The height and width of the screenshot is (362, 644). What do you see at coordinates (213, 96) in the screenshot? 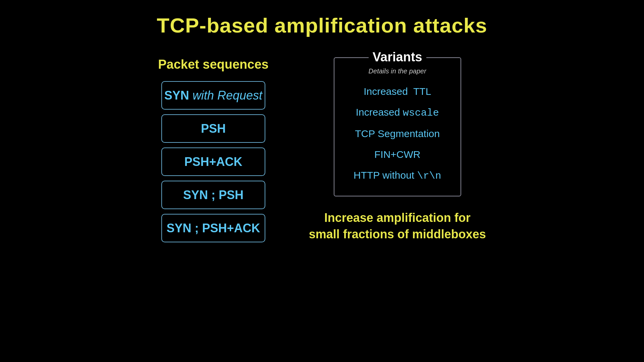
I see `packet-label-syn-request: SYN with Request` at bounding box center [213, 96].